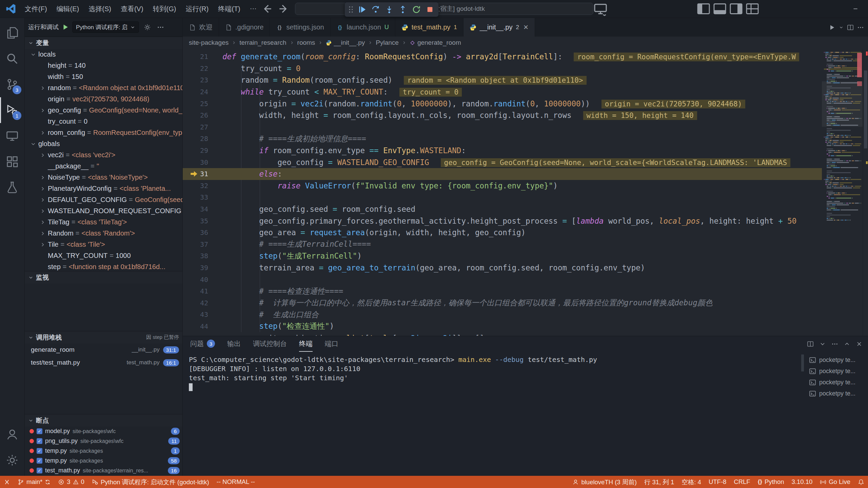 Image resolution: width=868 pixels, height=488 pixels. I want to click on code-line-25: 25 origin = vec2i(random.randint(0, 1000…, so click(502, 104).